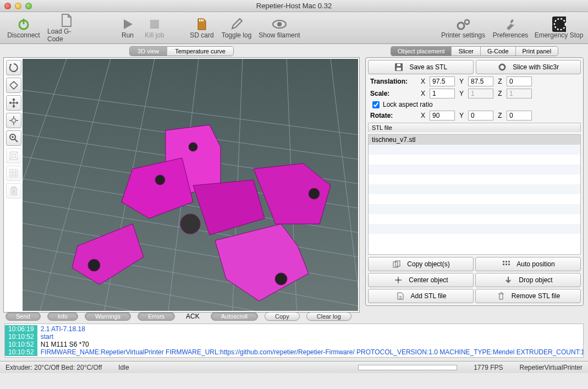 The width and height of the screenshot is (588, 389). I want to click on info-filter-button: Info, so click(63, 316).